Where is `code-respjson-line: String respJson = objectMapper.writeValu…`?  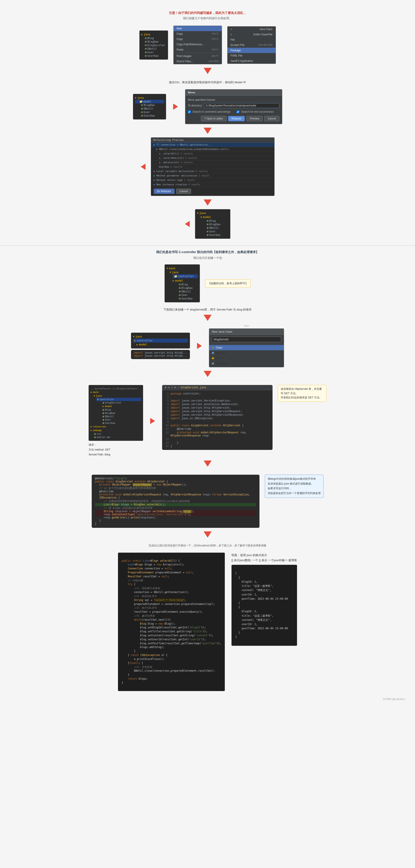
code-respjson-line: String respJson = objectMapper.writeValu… is located at coordinates (176, 512).